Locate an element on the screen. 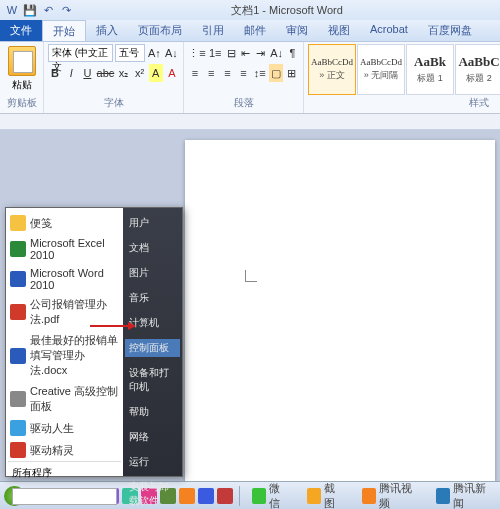  indent-inc-button: ⇥ is located at coordinates (260, 53).